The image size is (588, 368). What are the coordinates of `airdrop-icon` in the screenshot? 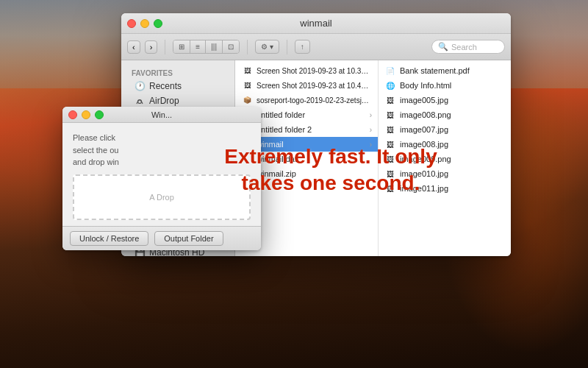 It's located at (140, 101).